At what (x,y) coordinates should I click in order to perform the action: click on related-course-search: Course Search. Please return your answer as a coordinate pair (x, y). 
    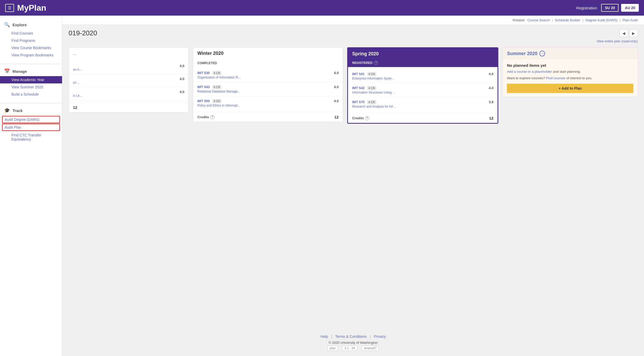
    Looking at the image, I should click on (539, 20).